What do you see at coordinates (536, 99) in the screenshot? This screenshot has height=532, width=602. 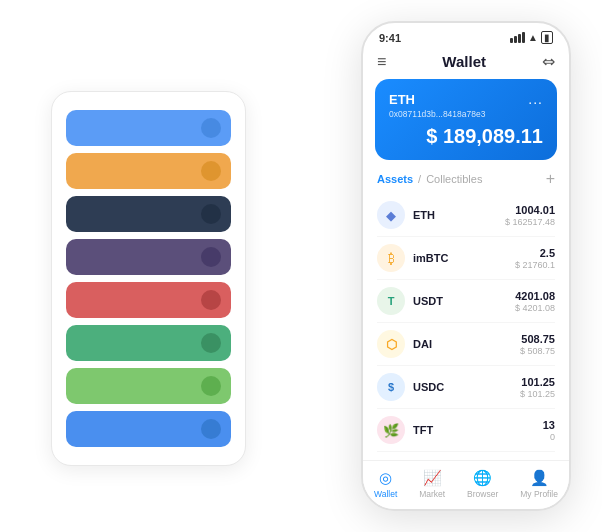 I see `eth-card-menu: ...` at bounding box center [536, 99].